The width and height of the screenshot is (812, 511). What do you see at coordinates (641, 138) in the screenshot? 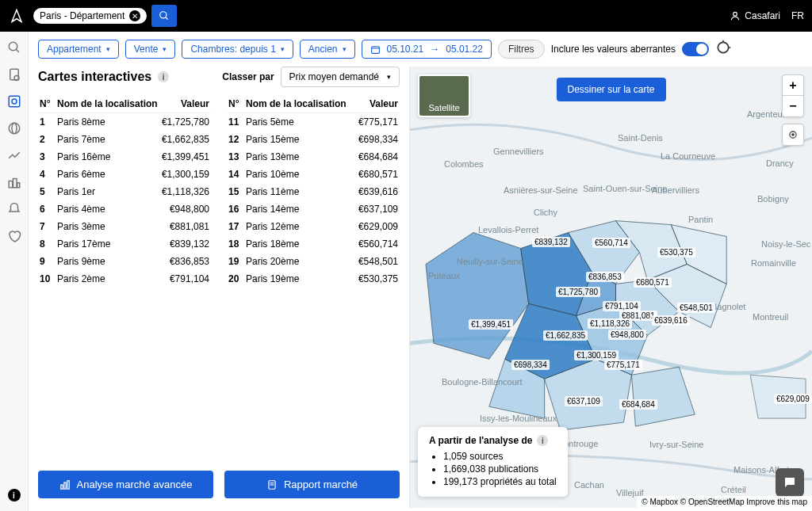
I see `city-label: Saint-Denis` at bounding box center [641, 138].